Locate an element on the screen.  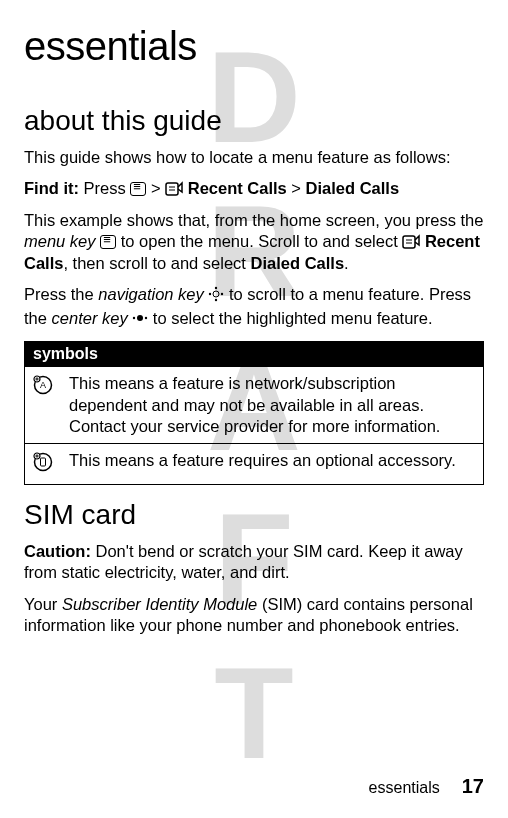
page-title: essentials is located at coordinates (254, 46).